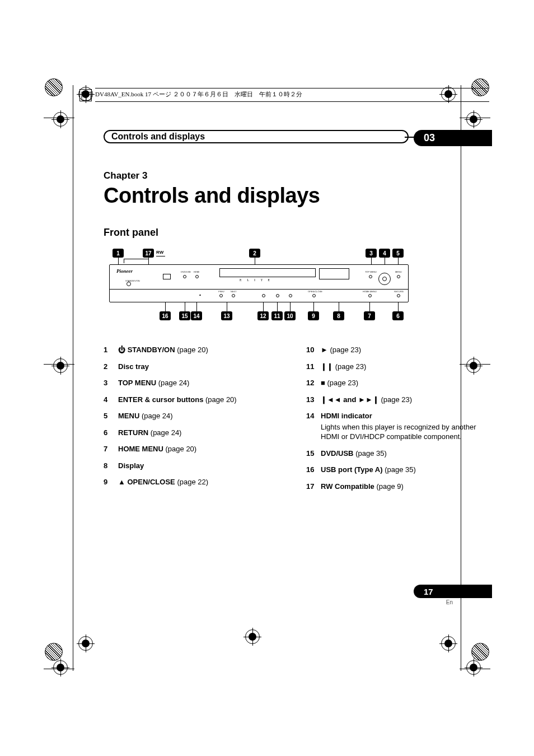 The image size is (534, 756). Describe the element at coordinates (151, 482) in the screenshot. I see `entry-name: OPEN/CLOSE` at that location.